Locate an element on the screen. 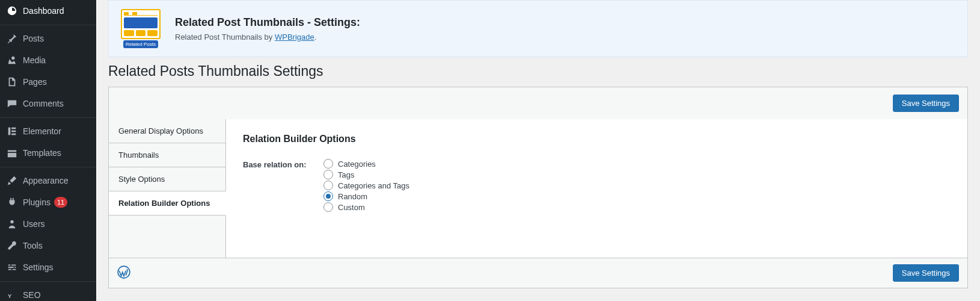 The height and width of the screenshot is (301, 980). sidebar-item-tools: Tools is located at coordinates (48, 246).